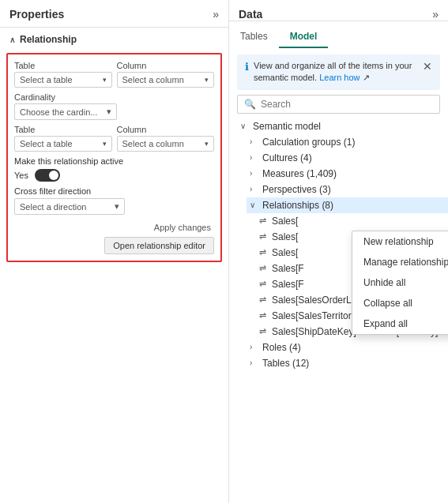  What do you see at coordinates (334, 73) in the screenshot?
I see `info-text: View and organize all of the items in yo…` at bounding box center [334, 73].